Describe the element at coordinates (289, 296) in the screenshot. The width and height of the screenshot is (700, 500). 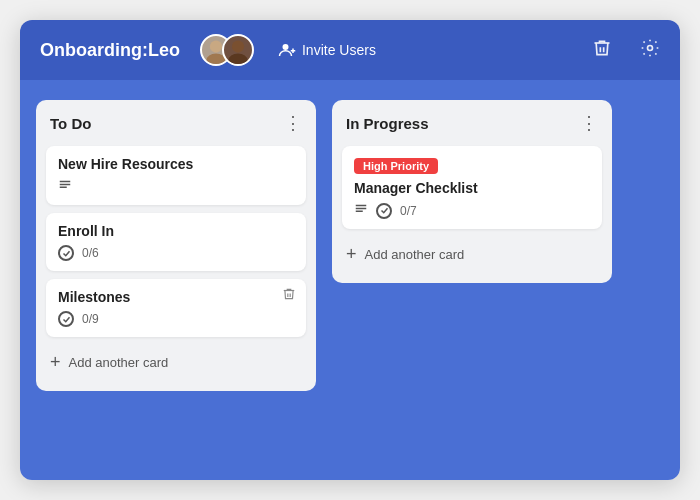
I see `card-delete-icon` at that location.